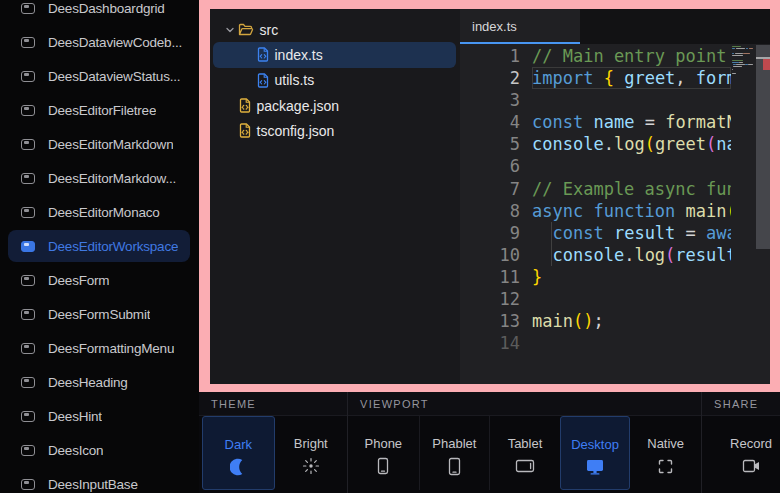  What do you see at coordinates (99, 12) in the screenshot?
I see `sidebar-item-deesdashboardgrid: DeesDashboardgrid` at bounding box center [99, 12].